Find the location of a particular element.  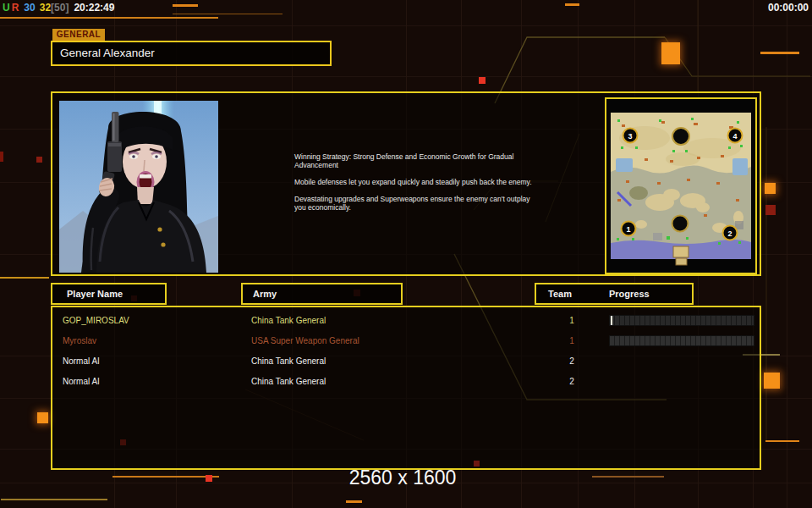

player-name: GOP_MIROSLAV is located at coordinates (96, 320).